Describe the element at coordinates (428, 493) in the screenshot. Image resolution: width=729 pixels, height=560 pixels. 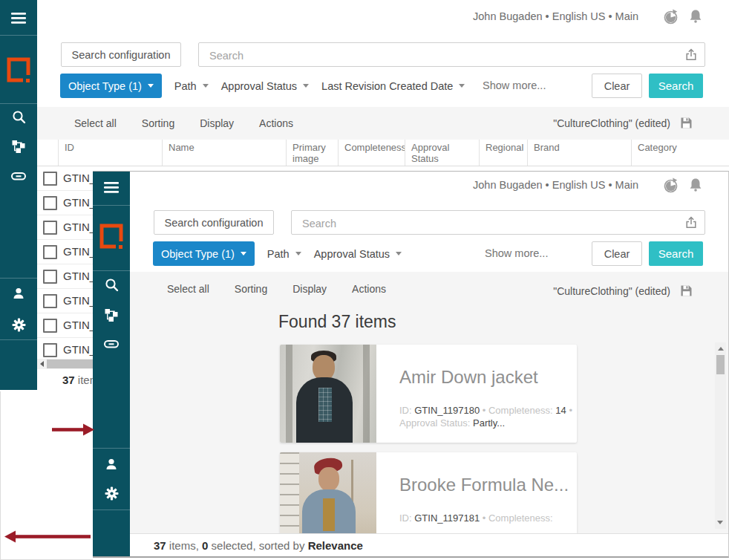
I see `product-card: Brooke Formula Ne... ID: GTIN_1197181 • …` at that location.